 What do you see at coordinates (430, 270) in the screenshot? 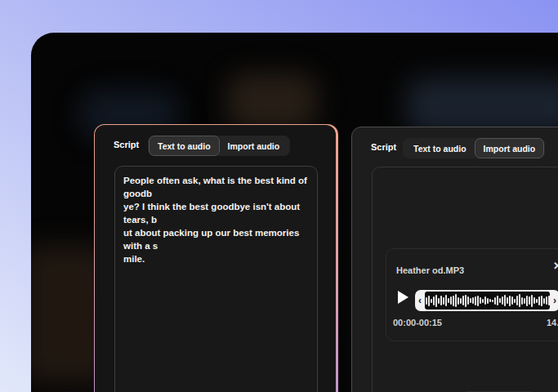
I see `audio-filename: Heather od.MP3` at bounding box center [430, 270].